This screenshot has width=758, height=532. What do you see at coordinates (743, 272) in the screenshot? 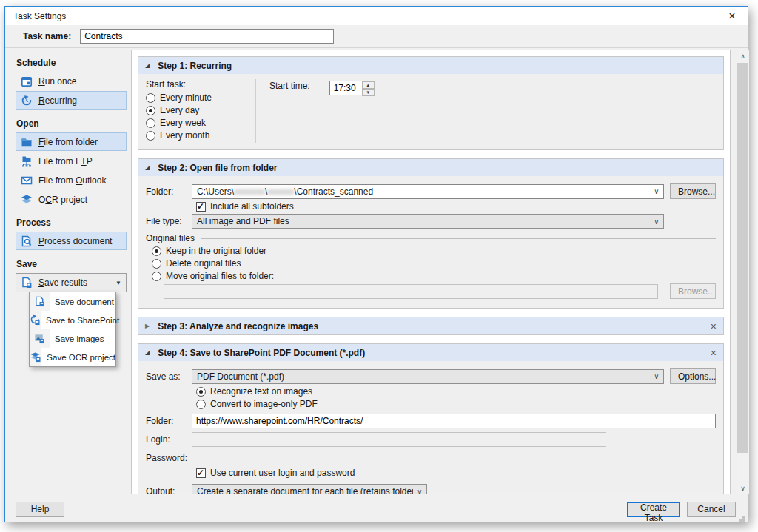
I see `vertical-scrollbar: ∧ ∨` at bounding box center [743, 272].